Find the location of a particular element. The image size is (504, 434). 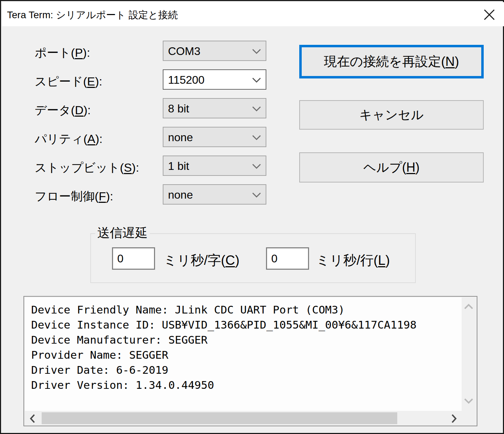

device-friendly-name-line: Device Friendly Name: JLink CDC UART Por… is located at coordinates (188, 310).